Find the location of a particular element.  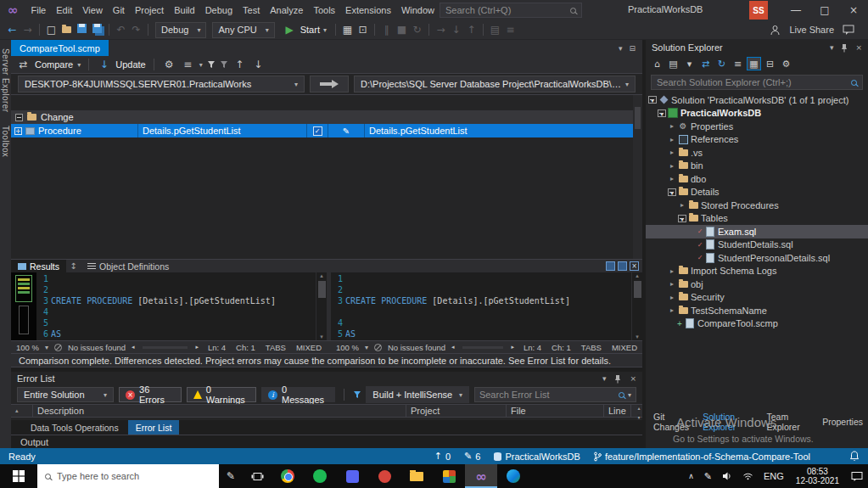

view-options-icon: ≡ is located at coordinates (188, 65).